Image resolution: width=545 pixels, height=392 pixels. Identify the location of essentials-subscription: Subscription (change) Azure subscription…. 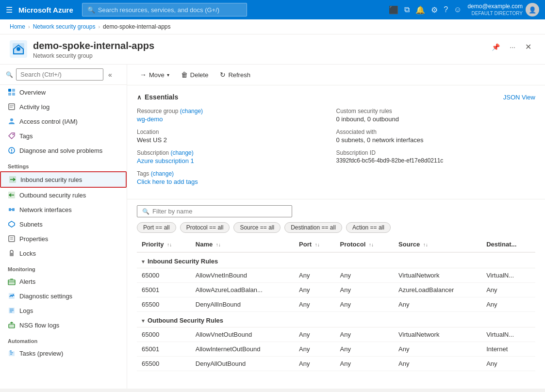
(237, 157).